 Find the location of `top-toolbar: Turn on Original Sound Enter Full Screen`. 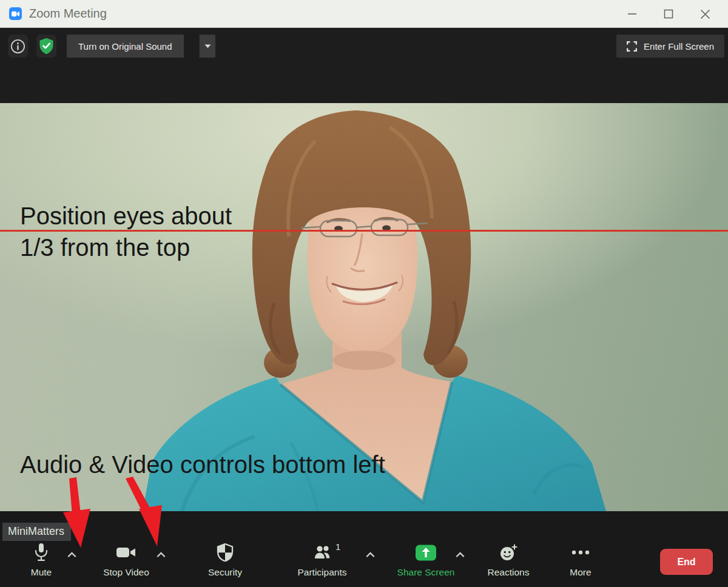

top-toolbar: Turn on Original Sound Enter Full Screen is located at coordinates (364, 65).